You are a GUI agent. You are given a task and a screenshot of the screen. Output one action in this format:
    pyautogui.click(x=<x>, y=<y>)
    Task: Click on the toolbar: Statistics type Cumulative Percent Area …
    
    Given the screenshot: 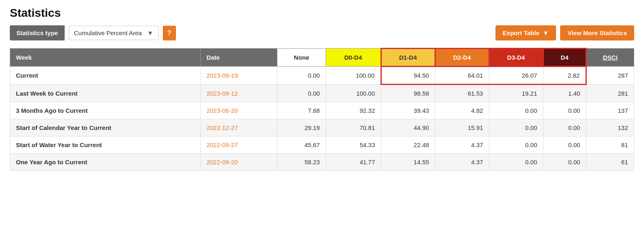 What is the action you would take?
    pyautogui.click(x=322, y=33)
    